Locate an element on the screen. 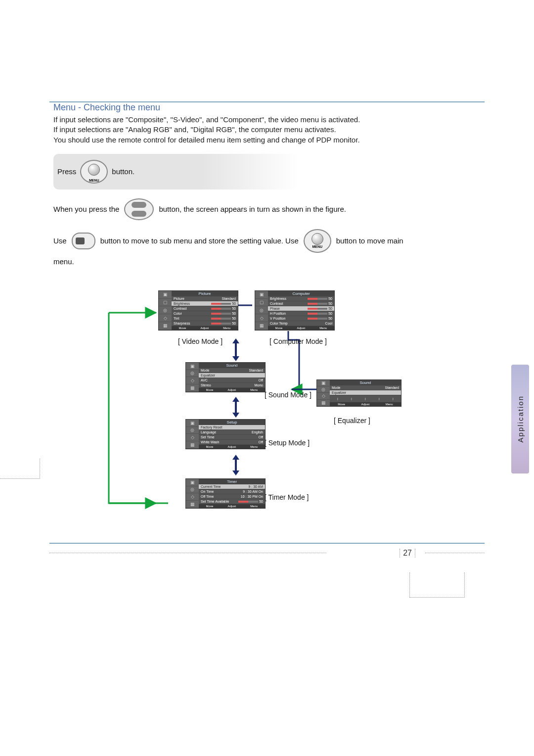 This screenshot has height=756, width=534. osd-equalizer: ▣◎◇▦ Sound ModeStandardEqualizer ||||| M… is located at coordinates (359, 393).